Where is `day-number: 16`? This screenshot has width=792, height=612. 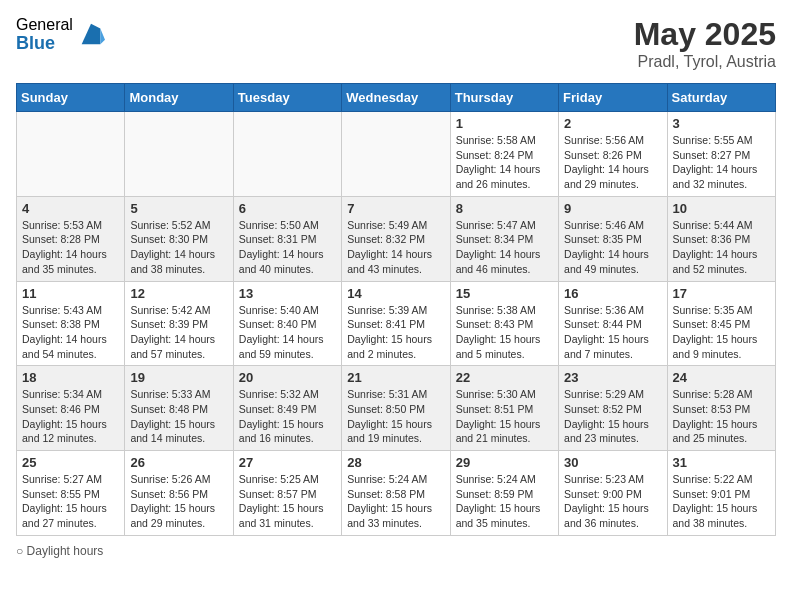 day-number: 16 is located at coordinates (612, 294).